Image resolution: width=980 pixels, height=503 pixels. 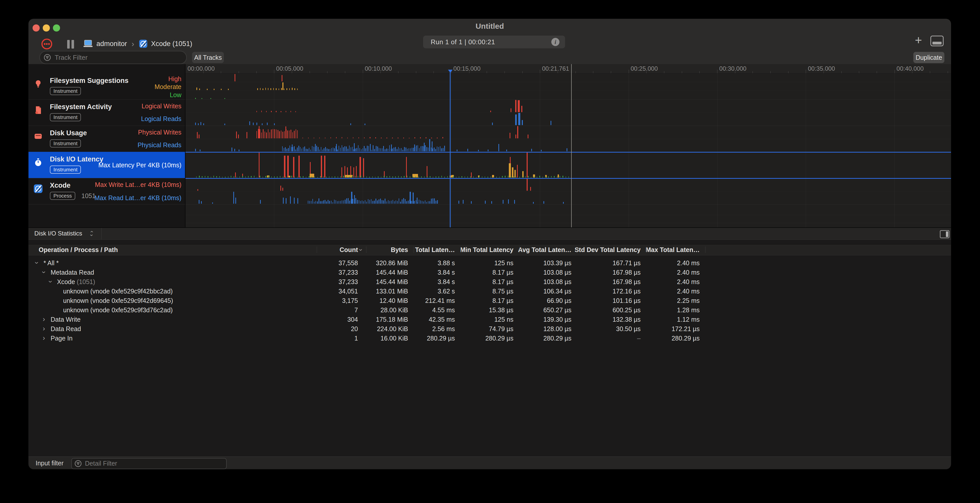 What do you see at coordinates (65, 117) in the screenshot?
I see `track-kind-badge: Instrument` at bounding box center [65, 117].